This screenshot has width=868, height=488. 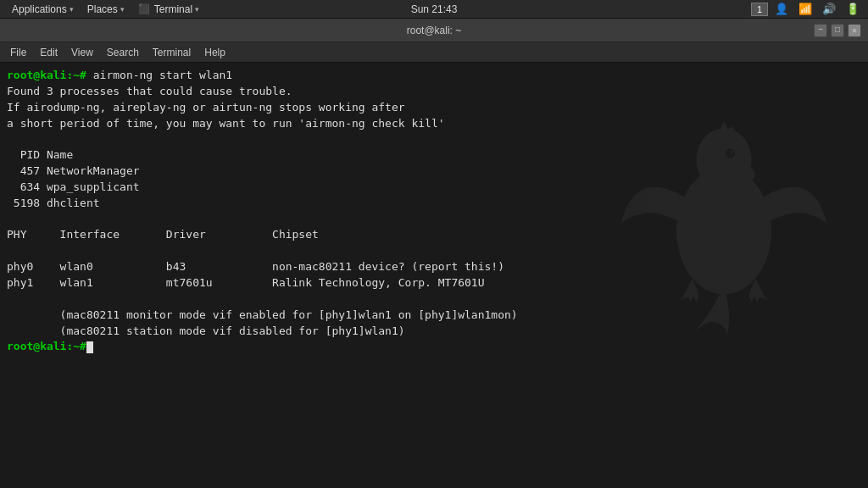 What do you see at coordinates (47, 346) in the screenshot?
I see `prompt2: root@kali:~#` at bounding box center [47, 346].